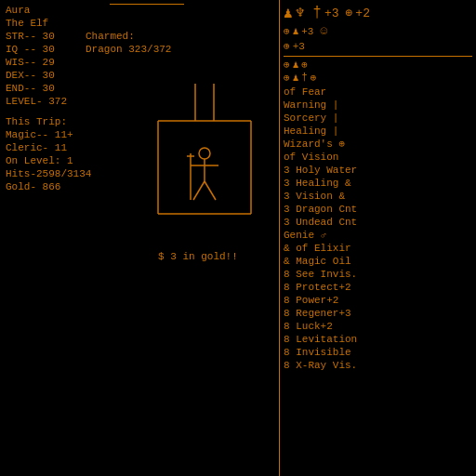 The height and width of the screenshot is (476, 476). Describe the element at coordinates (205, 163) in the screenshot. I see `dungeon-room` at that location.